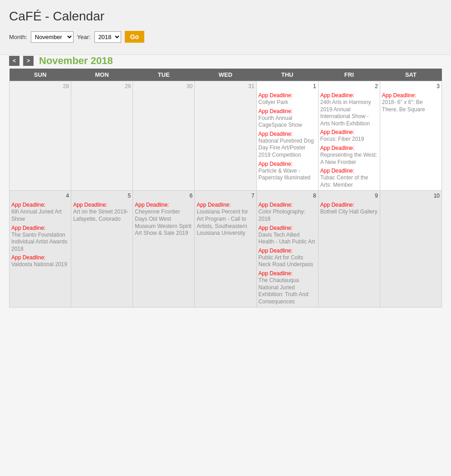  What do you see at coordinates (288, 103) in the screenshot?
I see `event-name: Collyer Park` at bounding box center [288, 103].